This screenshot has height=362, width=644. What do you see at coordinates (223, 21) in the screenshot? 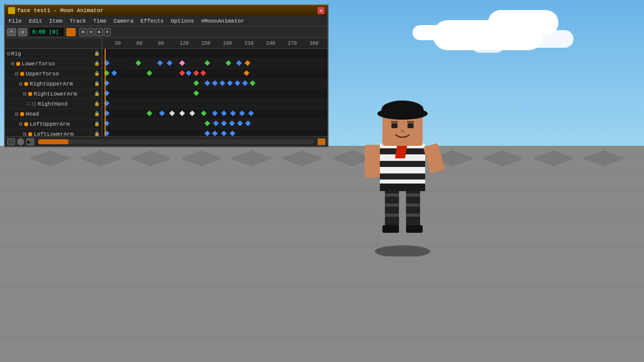
I see `menu-moonanimator: #MoonAnimator` at bounding box center [223, 21].